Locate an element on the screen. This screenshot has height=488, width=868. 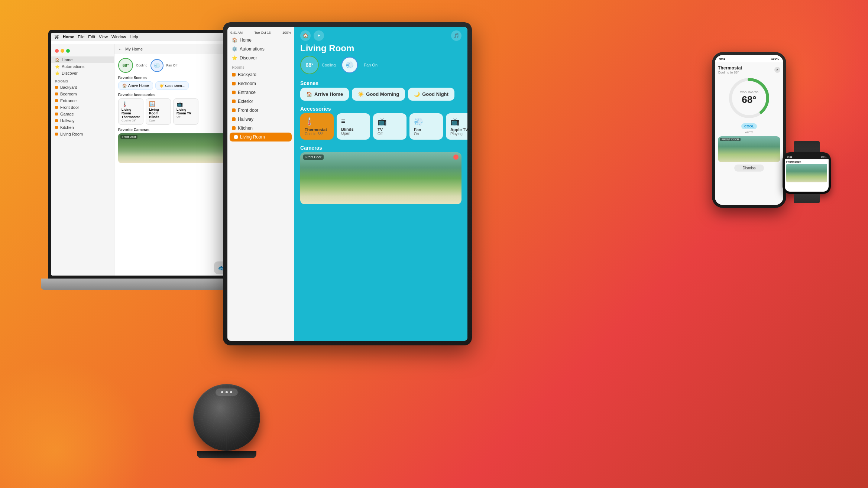
menu-file: File is located at coordinates (81, 37).